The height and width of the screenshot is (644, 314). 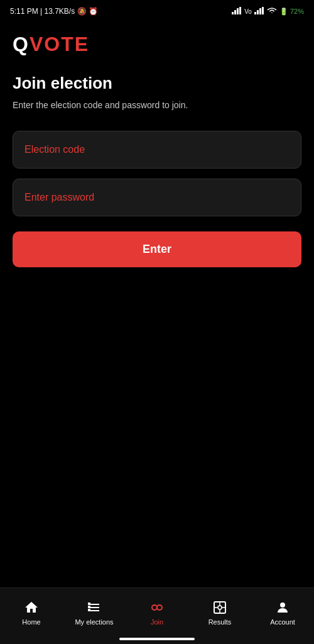 I want to click on app-logo: QVOTE, so click(x=157, y=44).